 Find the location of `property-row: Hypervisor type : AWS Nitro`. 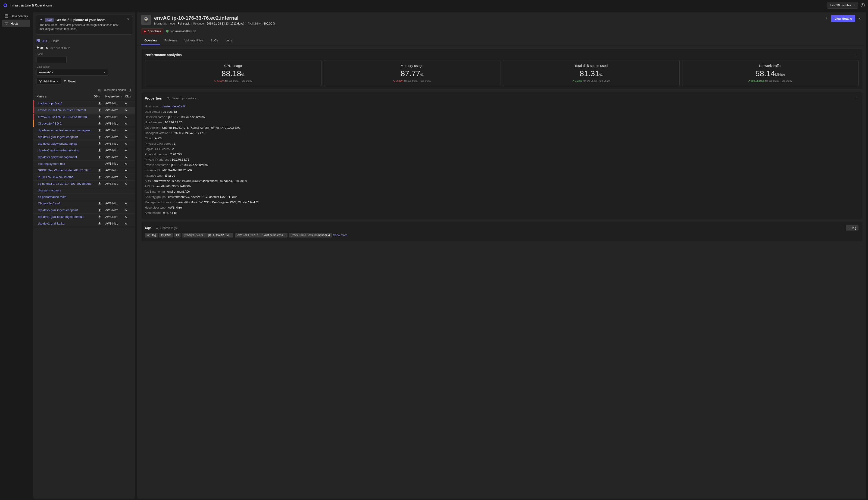

property-row: Hypervisor type : AWS Nitro is located at coordinates (501, 207).